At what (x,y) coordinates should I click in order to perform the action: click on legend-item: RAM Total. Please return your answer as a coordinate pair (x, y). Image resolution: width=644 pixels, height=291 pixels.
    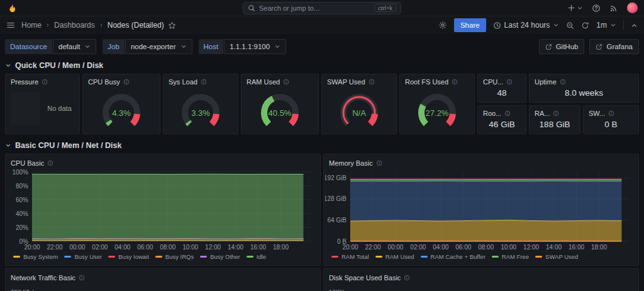
    Looking at the image, I should click on (350, 257).